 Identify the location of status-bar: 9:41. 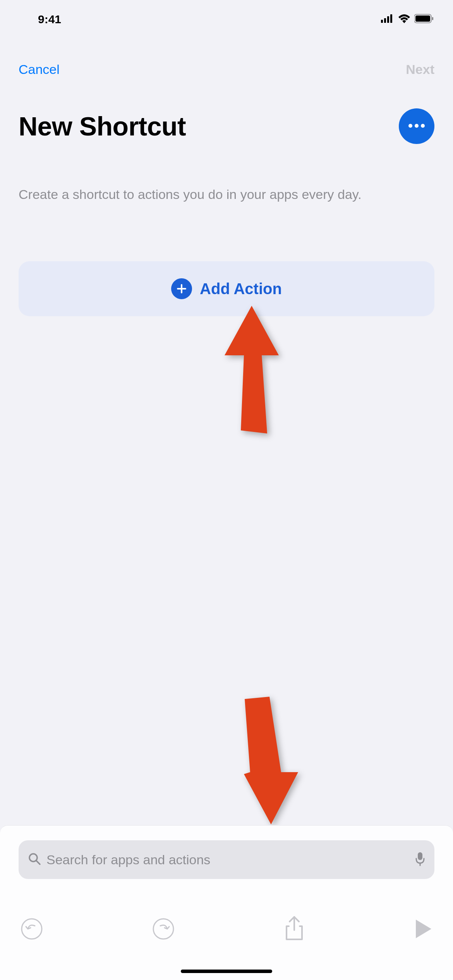
(226, 19).